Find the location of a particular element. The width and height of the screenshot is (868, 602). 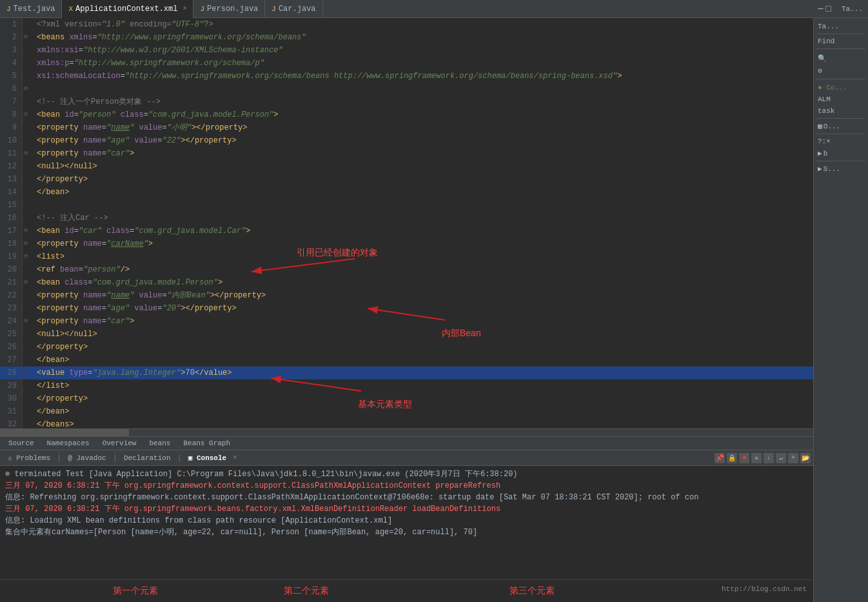

tab-applicationcontext-xml: X ApplicationContext.xml × is located at coordinates (128, 9).